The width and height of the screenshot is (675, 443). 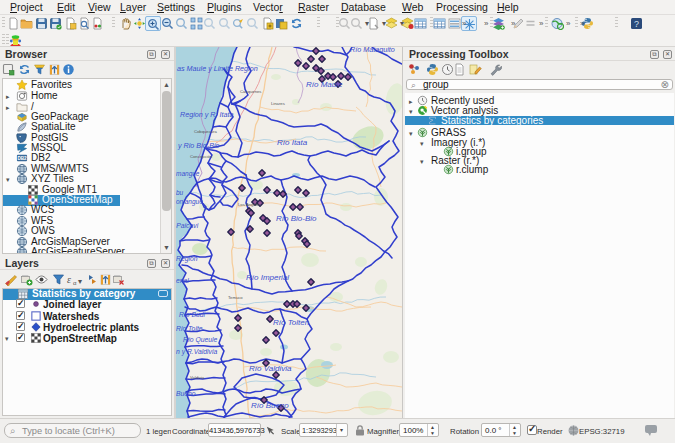 What do you see at coordinates (188, 174) in the screenshot?
I see `svg-text: mangue` at bounding box center [188, 174].